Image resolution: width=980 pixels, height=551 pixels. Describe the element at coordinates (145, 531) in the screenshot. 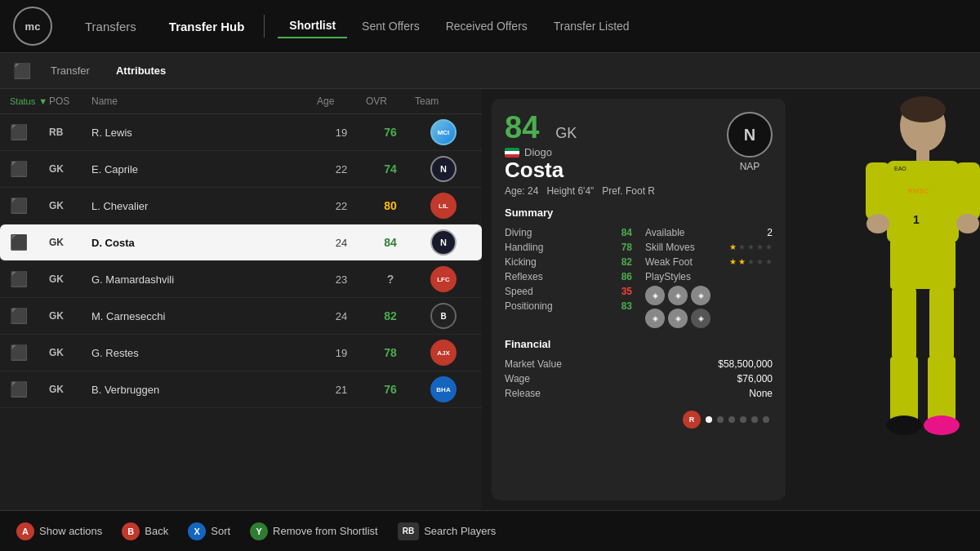

I see `back-btn: B Back` at that location.